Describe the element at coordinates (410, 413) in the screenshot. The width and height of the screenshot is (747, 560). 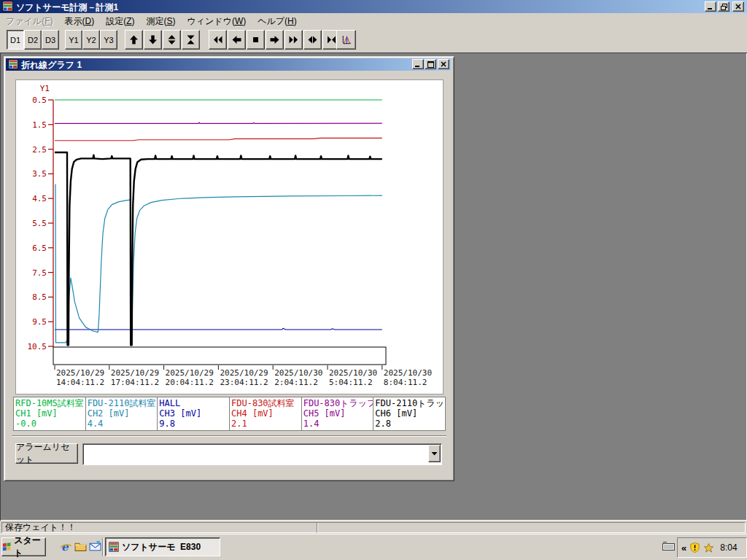
I see `channel-id: CH6 [mV]` at that location.